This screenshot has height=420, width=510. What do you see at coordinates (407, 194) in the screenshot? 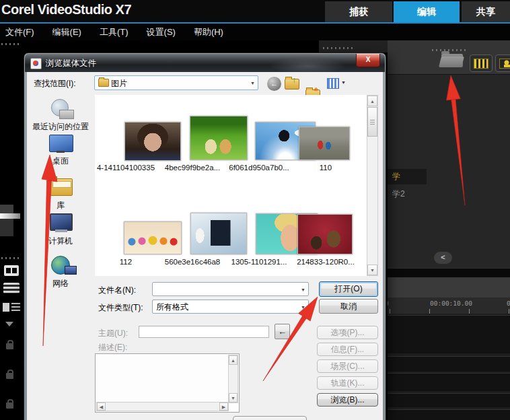
I see `library-item: 学2` at bounding box center [407, 194].